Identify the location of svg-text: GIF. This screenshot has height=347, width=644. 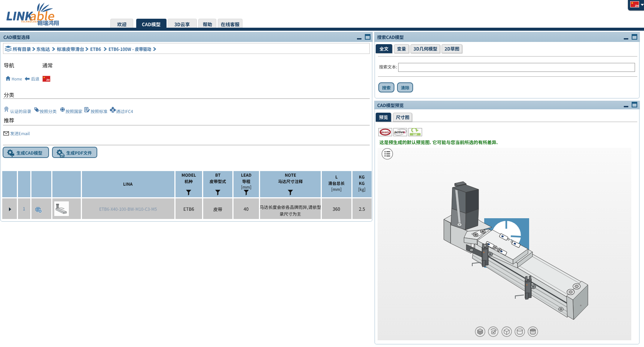
(415, 135).